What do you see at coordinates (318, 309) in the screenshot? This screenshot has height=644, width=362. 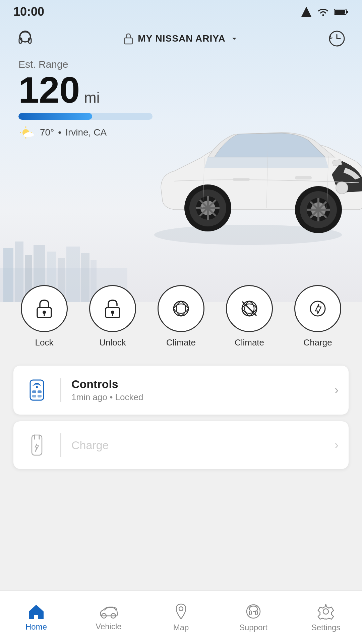 I see `charge-circle` at bounding box center [318, 309].